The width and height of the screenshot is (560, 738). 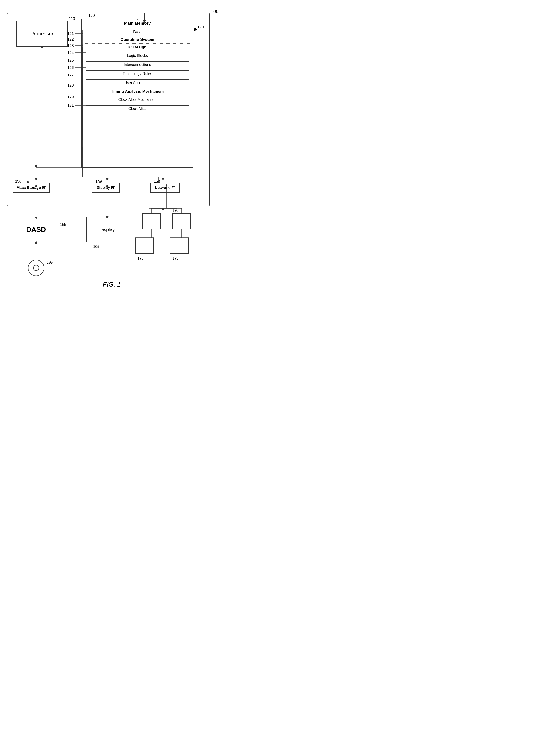 I want to click on tech-rules-row: Technology Rules, so click(x=137, y=74).